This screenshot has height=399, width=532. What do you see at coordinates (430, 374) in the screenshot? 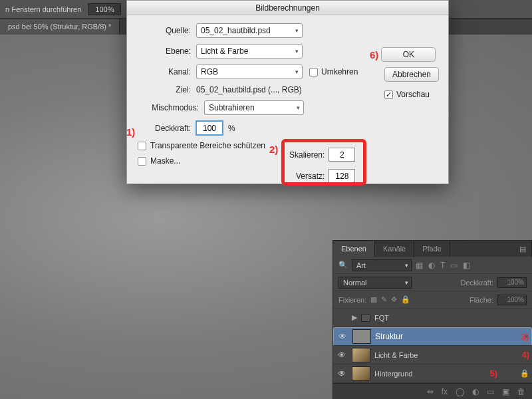
I see `layer-name: Hintergrund` at bounding box center [430, 374].